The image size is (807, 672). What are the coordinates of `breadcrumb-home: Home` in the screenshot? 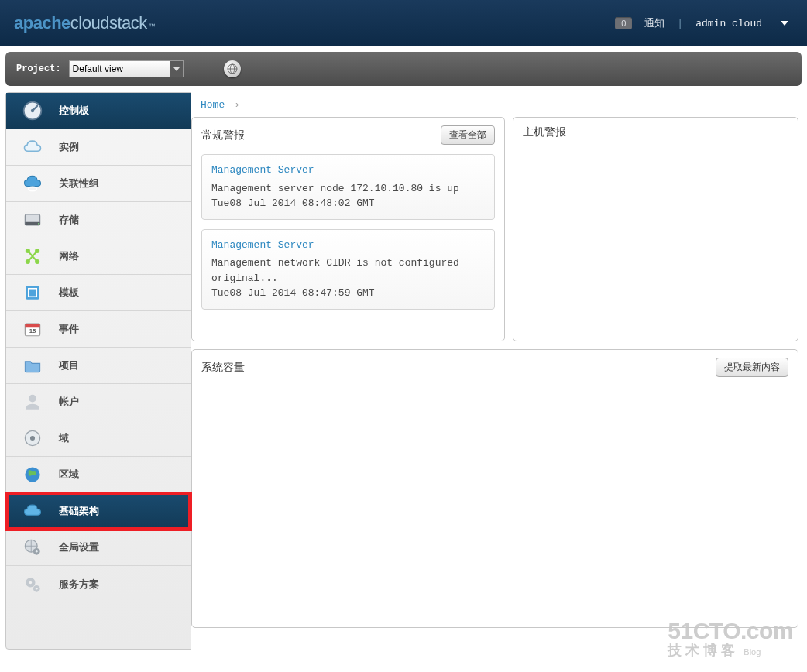 It's located at (212, 105).